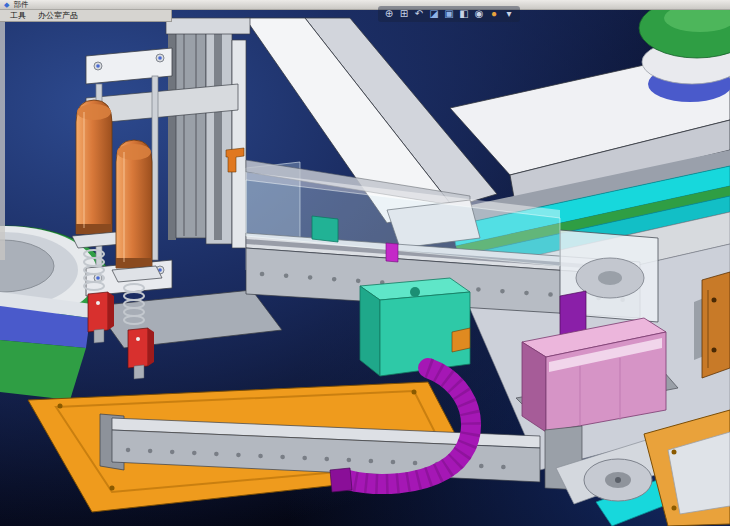 The image size is (730, 526). What do you see at coordinates (464, 14) in the screenshot?
I see `display-style-icon: ◧` at bounding box center [464, 14].